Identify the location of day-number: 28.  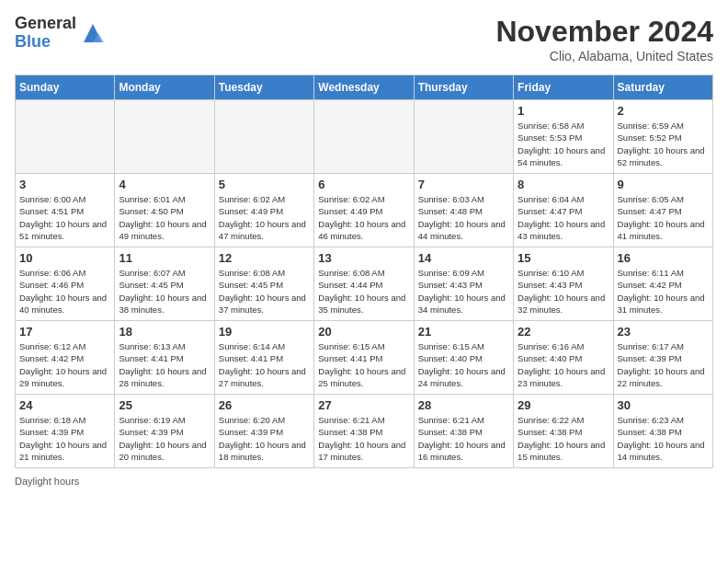
(463, 405).